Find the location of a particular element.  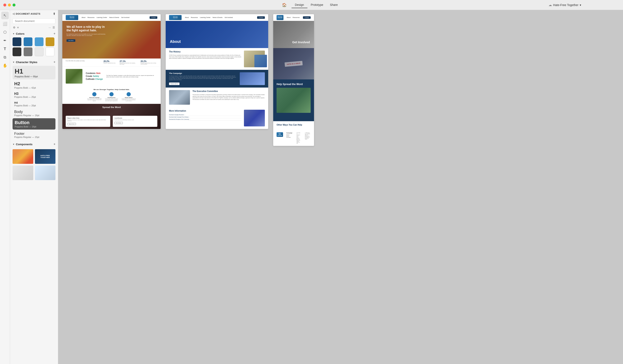

nav2-news: News & Events is located at coordinates (218, 18).